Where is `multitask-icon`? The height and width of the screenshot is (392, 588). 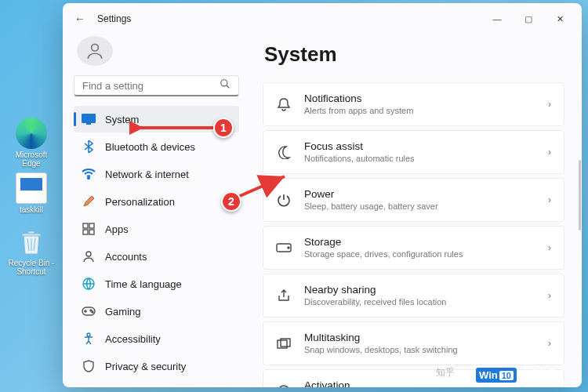
multitask-icon is located at coordinates (284, 343).